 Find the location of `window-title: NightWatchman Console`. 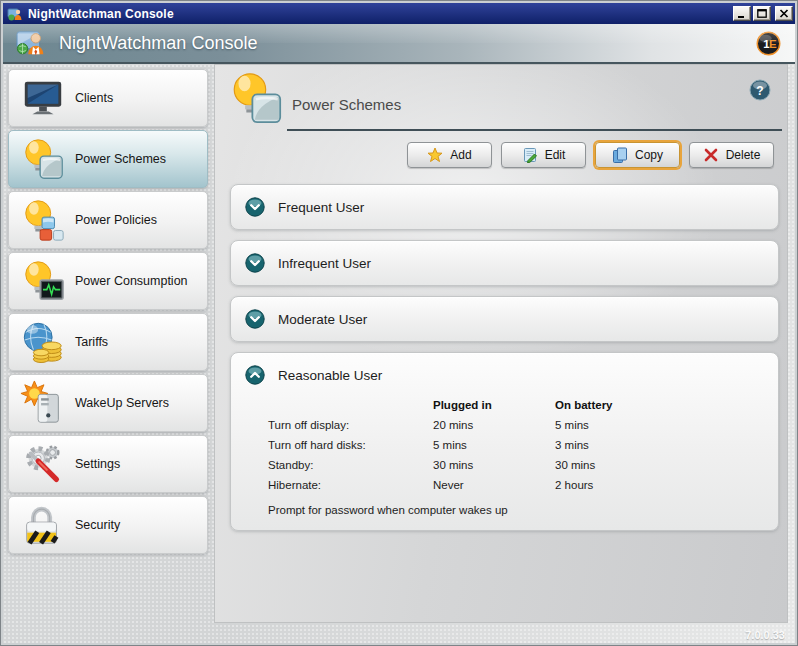

window-title: NightWatchman Console is located at coordinates (380, 14).